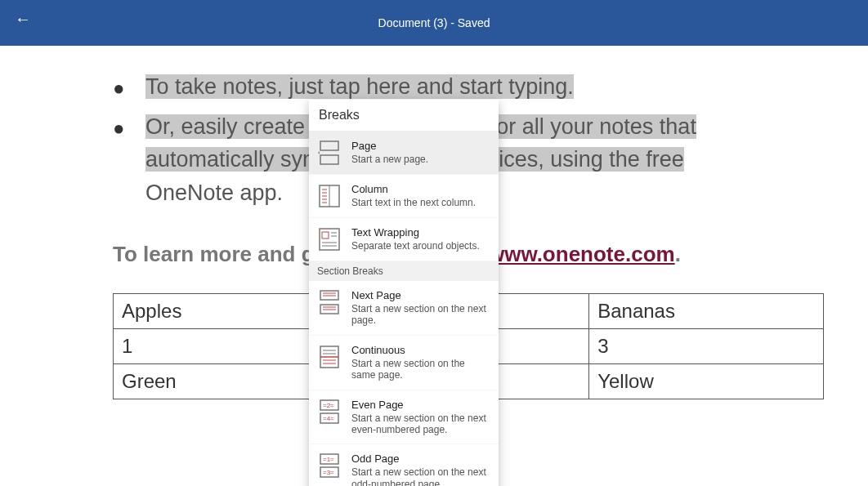 Image resolution: width=868 pixels, height=486 pixels. Describe the element at coordinates (23, 20) in the screenshot. I see `back-arrow-icon: ←` at that location.